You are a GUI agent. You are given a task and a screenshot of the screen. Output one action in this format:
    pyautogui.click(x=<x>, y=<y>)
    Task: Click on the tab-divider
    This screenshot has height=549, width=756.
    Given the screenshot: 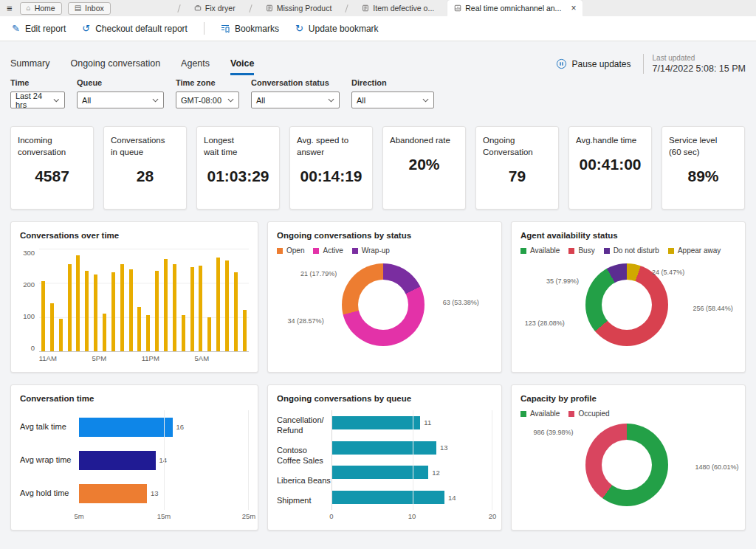 What is the action you would take?
    pyautogui.click(x=250, y=9)
    